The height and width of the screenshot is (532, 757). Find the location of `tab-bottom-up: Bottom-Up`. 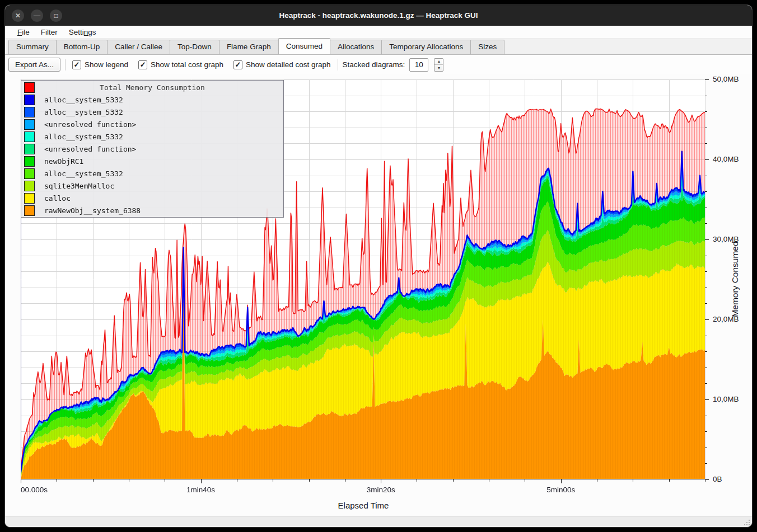

tab-bottom-up: Bottom-Up is located at coordinates (82, 47).